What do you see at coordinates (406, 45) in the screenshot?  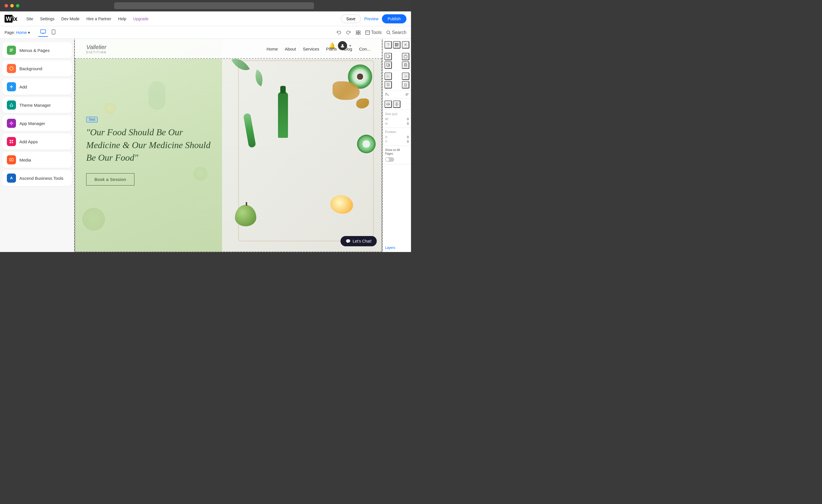 I see `panel-close-button: ✕` at bounding box center [406, 45].